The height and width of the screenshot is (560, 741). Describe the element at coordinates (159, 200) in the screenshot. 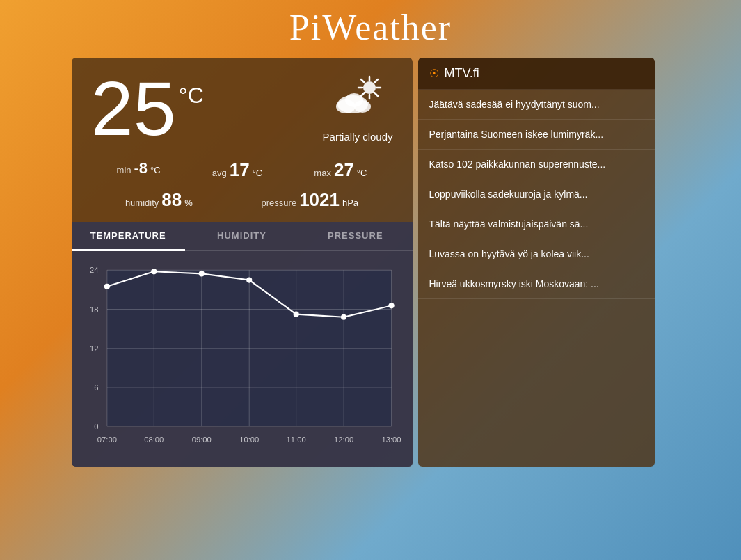

I see `humidity-stat: humidity 88 %` at that location.